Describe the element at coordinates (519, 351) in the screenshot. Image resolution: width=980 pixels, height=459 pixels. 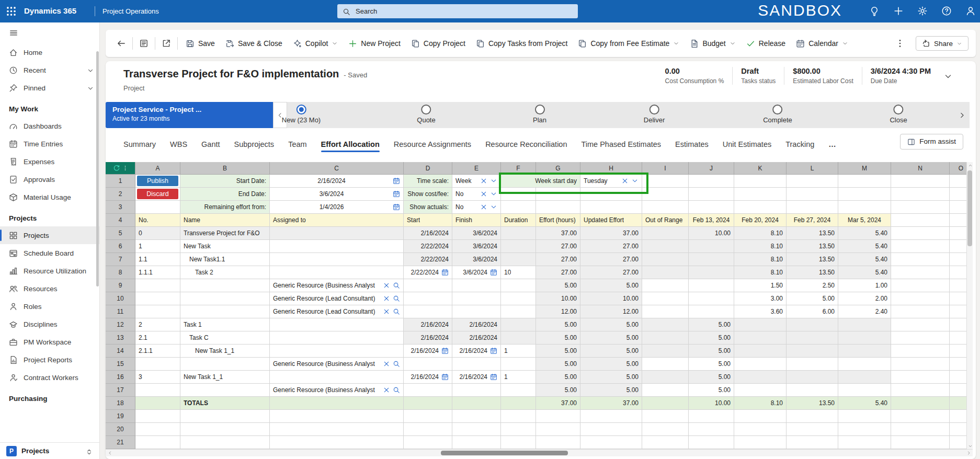
I see `cell-F14: 1` at that location.